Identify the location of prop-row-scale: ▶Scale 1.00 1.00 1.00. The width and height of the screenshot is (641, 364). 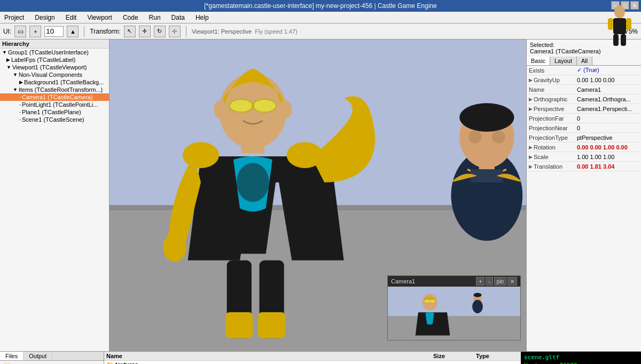
(584, 157).